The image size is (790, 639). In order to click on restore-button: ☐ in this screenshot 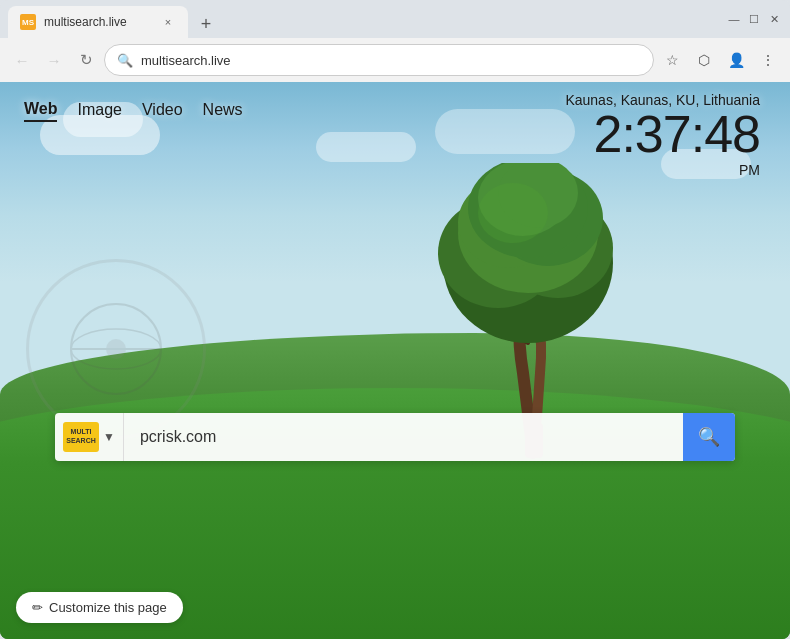, I will do `click(754, 19)`.